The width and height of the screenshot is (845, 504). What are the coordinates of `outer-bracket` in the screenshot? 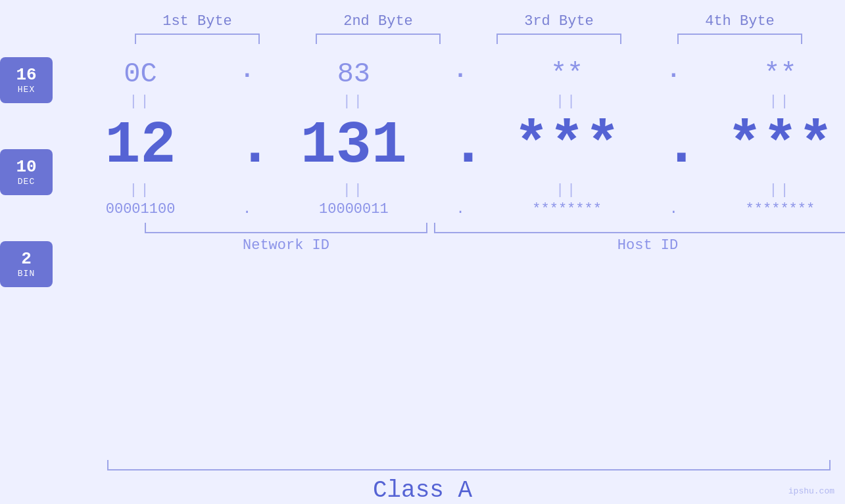 It's located at (469, 465).